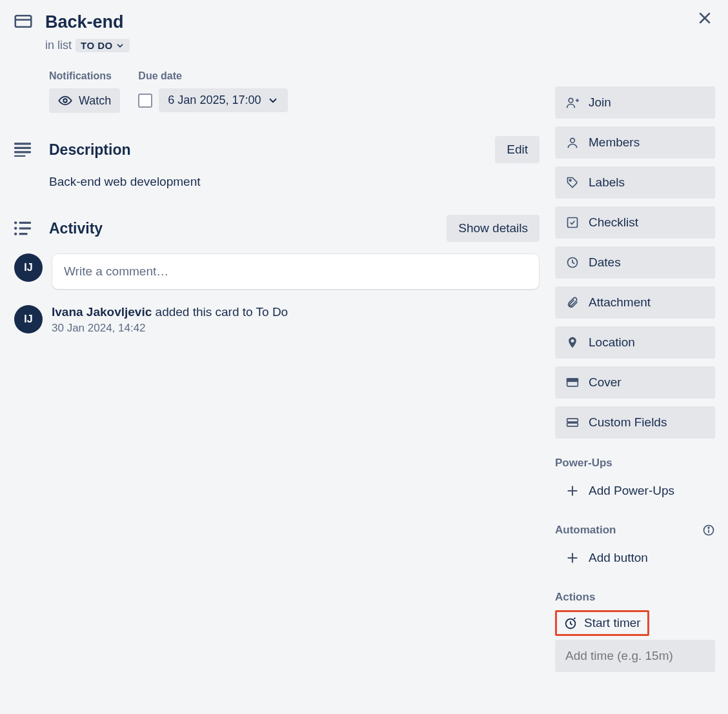 This screenshot has height=714, width=728. I want to click on user-plus-icon, so click(572, 103).